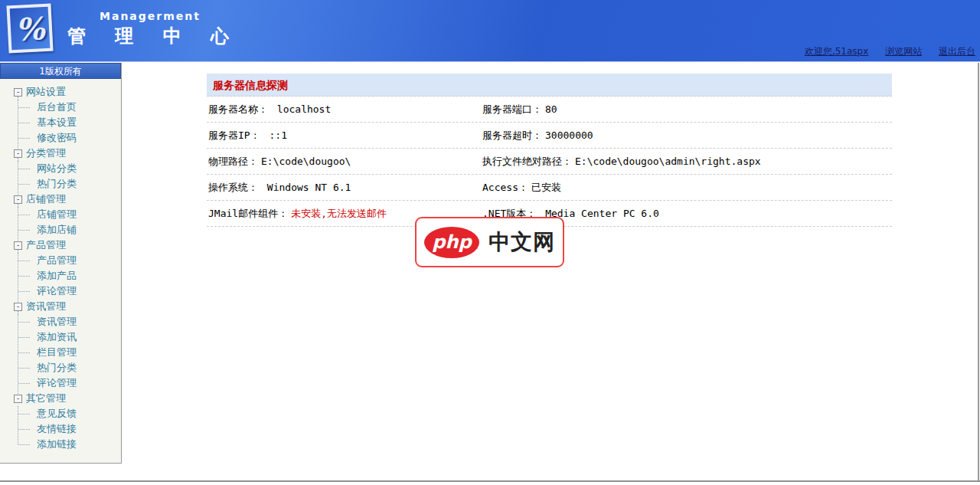 Image resolution: width=980 pixels, height=485 pixels. What do you see at coordinates (67, 352) in the screenshot?
I see `sidebar-item: 栏目管理` at bounding box center [67, 352].